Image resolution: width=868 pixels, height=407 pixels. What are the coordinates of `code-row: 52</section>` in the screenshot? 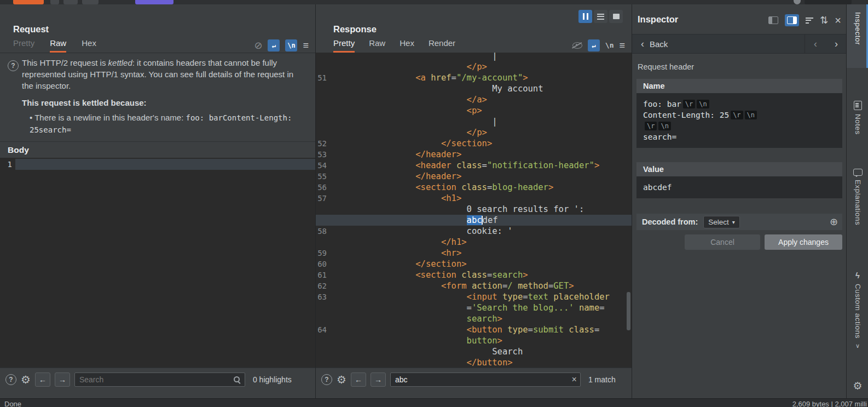 It's located at (474, 144).